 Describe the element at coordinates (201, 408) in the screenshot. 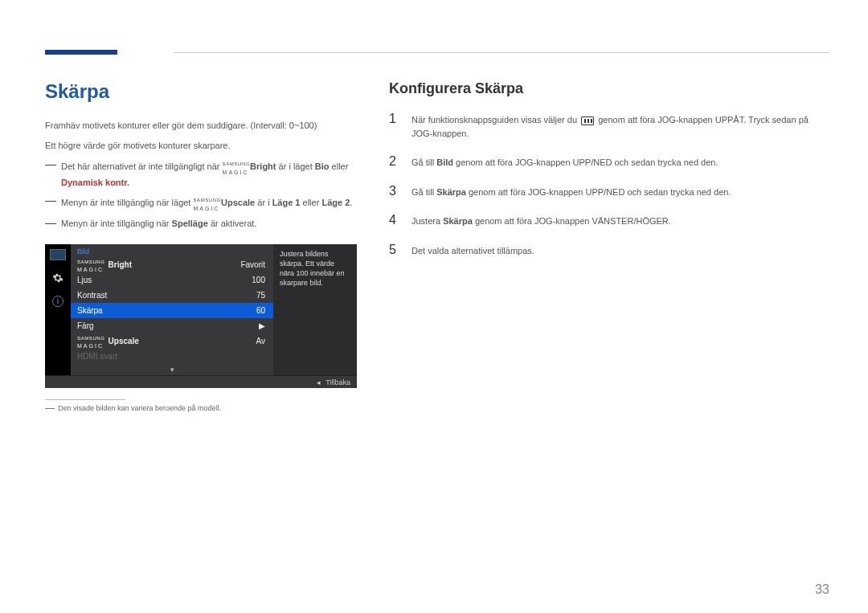

I see `footnote: ― Den visade bilden kan variera beroende…` at that location.